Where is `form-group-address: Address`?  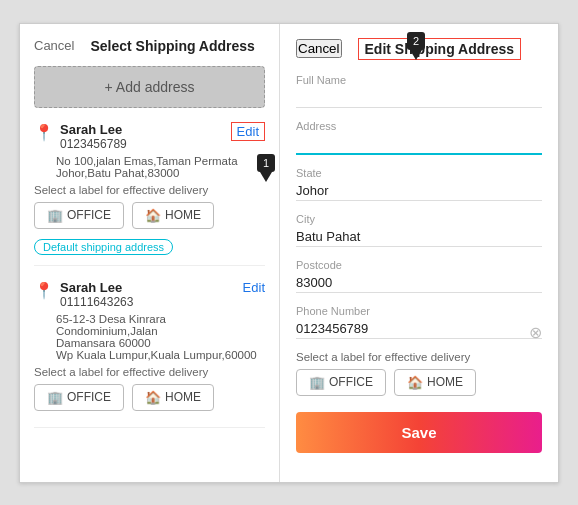
form-group-address: Address is located at coordinates (419, 138).